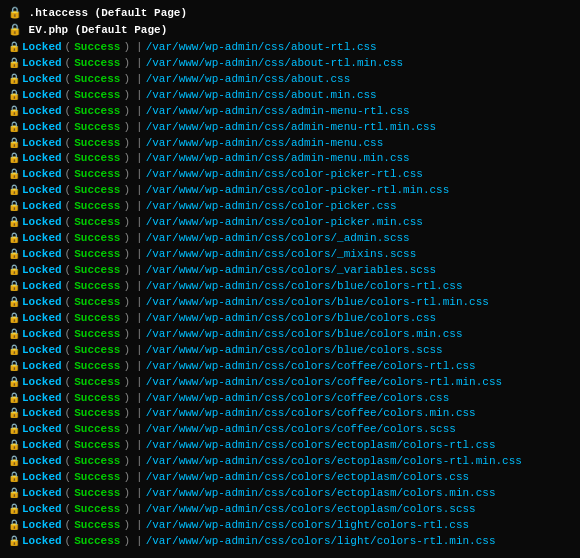 Image resolution: width=580 pixels, height=558 pixels. Describe the element at coordinates (290, 31) in the screenshot. I see `header-evphp: 🔒 EV.php (Default Page)` at that location.